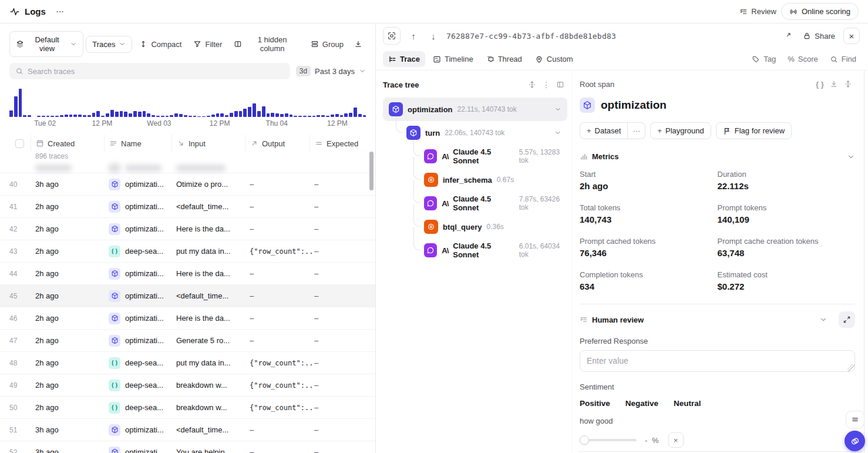  What do you see at coordinates (109, 45) in the screenshot?
I see `mode-selector: Traces` at bounding box center [109, 45].